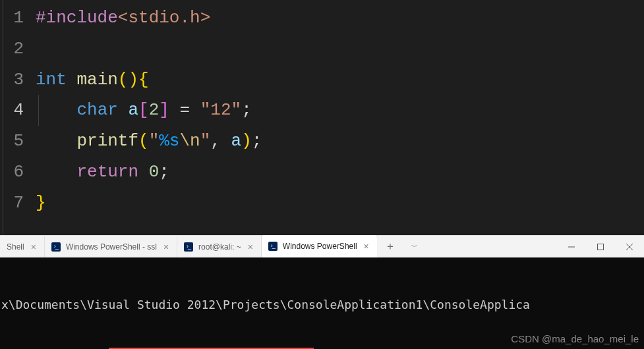  Describe the element at coordinates (18, 173) in the screenshot. I see `line-number: 6` at that location.